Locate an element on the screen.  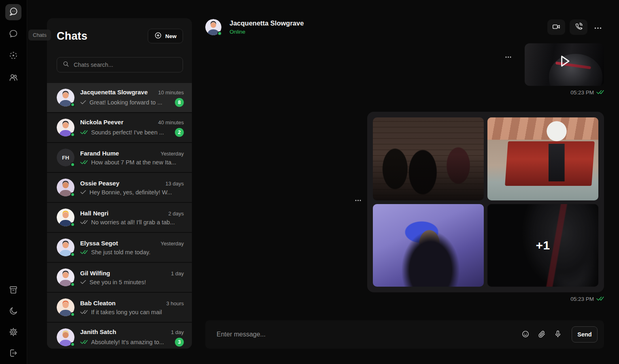
sidebar-item-archive is located at coordinates (13, 290).